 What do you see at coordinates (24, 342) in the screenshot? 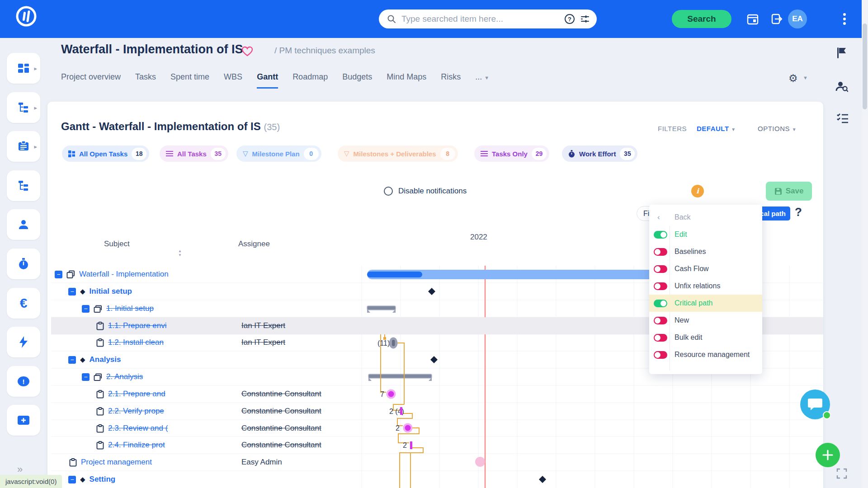
I see `sidebar-item-actions` at bounding box center [24, 342].